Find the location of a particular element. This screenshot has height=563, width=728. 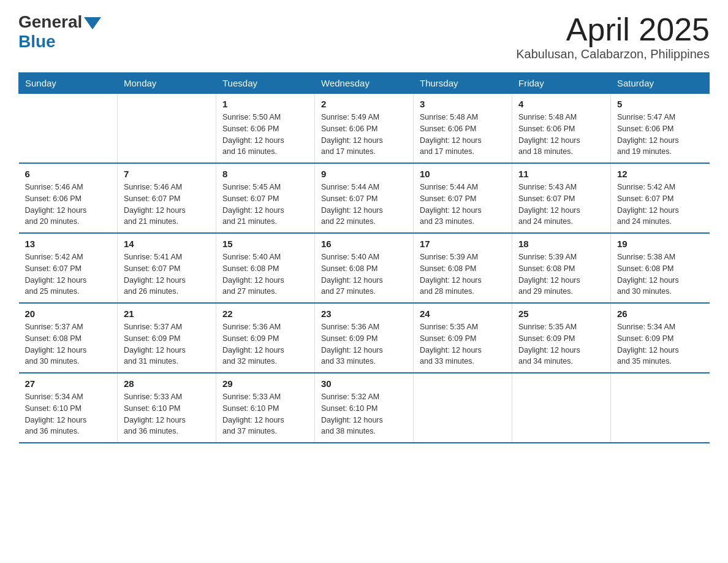

day-info: Sunrise: 5:34 AM Sunset: 6:09 PM Dayligh… is located at coordinates (661, 345).